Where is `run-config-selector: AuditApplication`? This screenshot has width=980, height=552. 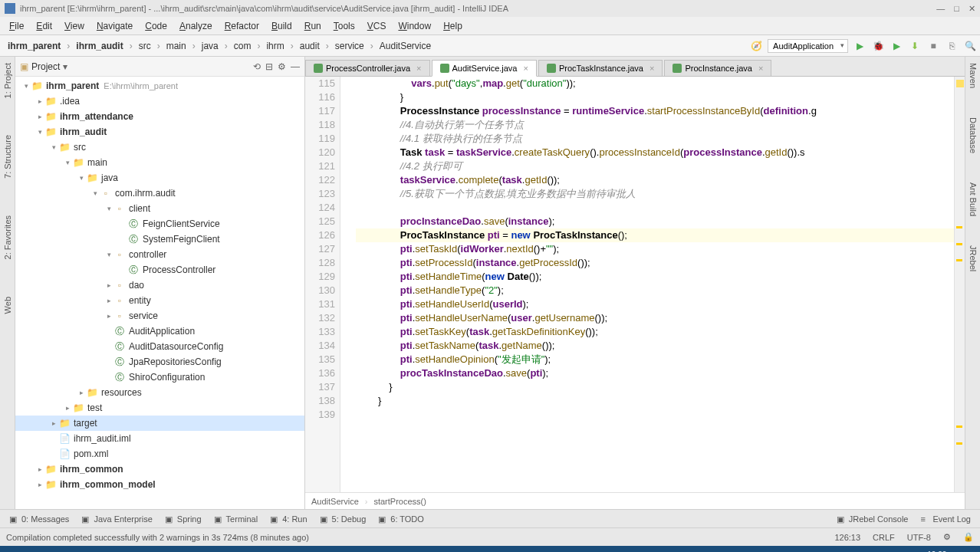 run-config-selector: AuditApplication is located at coordinates (808, 46).